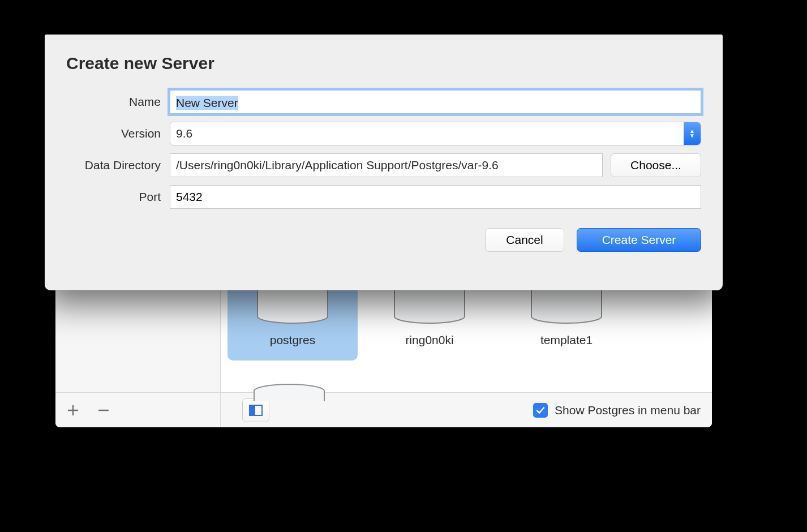  Describe the element at coordinates (118, 197) in the screenshot. I see `port-label: Port` at that location.